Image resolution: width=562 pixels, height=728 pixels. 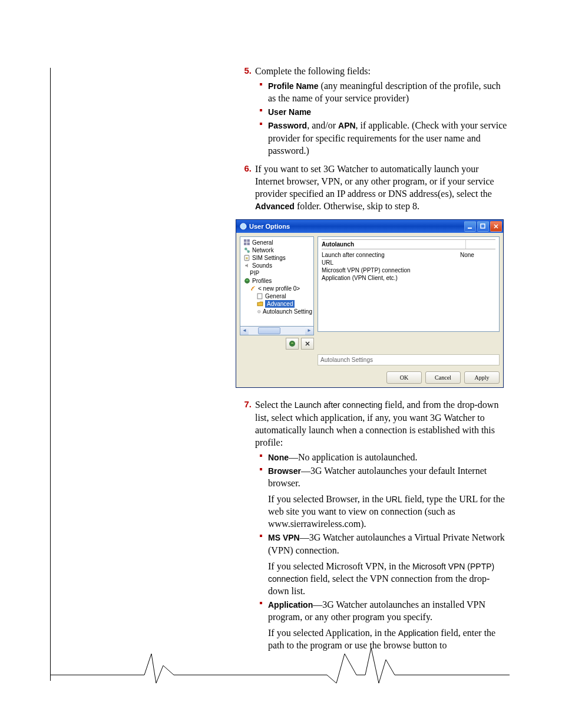 I want to click on scroll-right-button: ►, so click(x=309, y=331).